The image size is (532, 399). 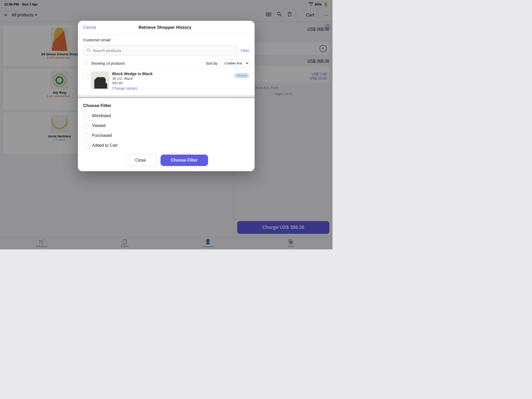 I want to click on sort-select: Costlier first, so click(x=235, y=63).